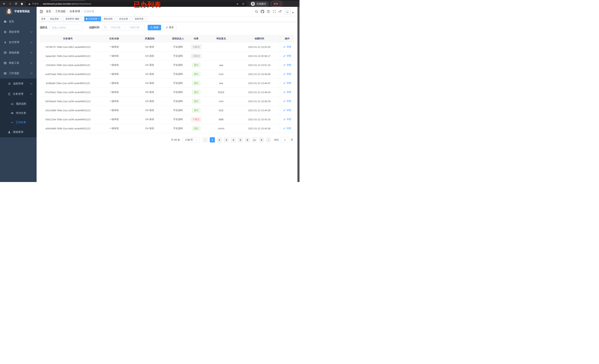 This screenshot has width=599, height=364. I want to click on sidebar-item-process-mgmt: 流程管理, so click(18, 84).